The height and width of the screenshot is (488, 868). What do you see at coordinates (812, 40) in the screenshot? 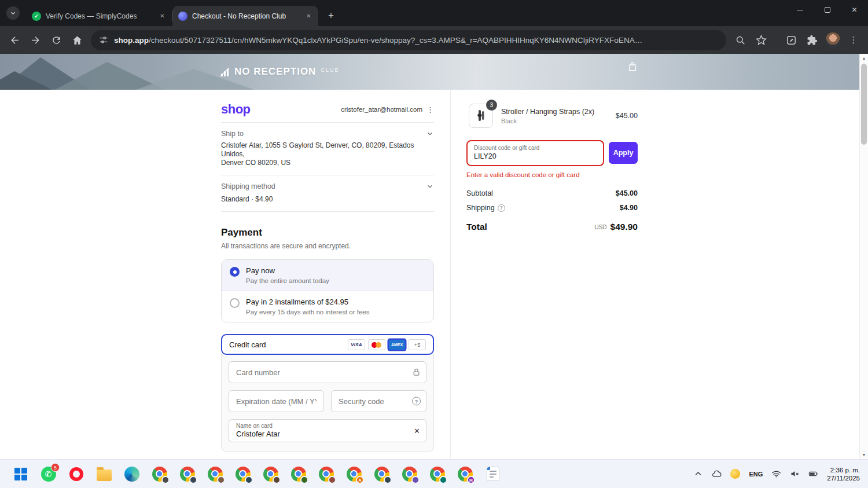
I see `extensions-icon` at bounding box center [812, 40].